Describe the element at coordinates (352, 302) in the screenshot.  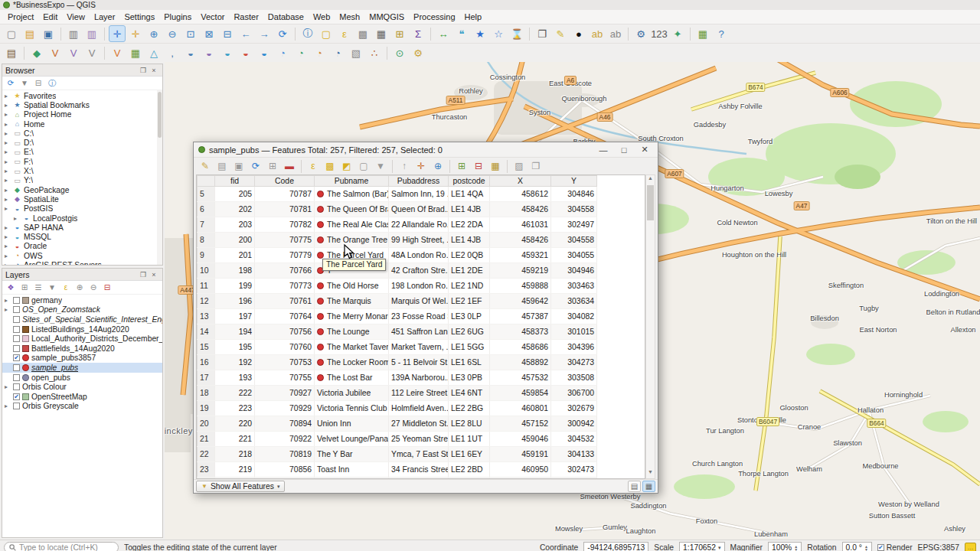
I see `pubname-cell: The Marquis` at that location.